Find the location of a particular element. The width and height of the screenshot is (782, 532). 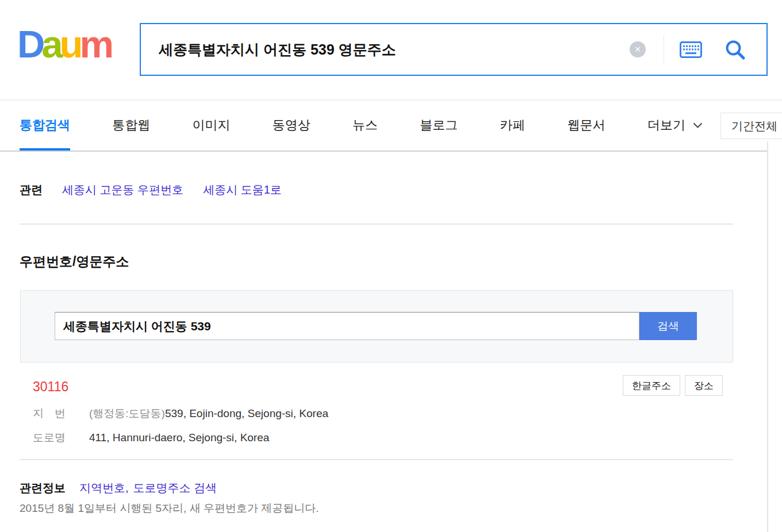

main-search-input is located at coordinates (385, 49).